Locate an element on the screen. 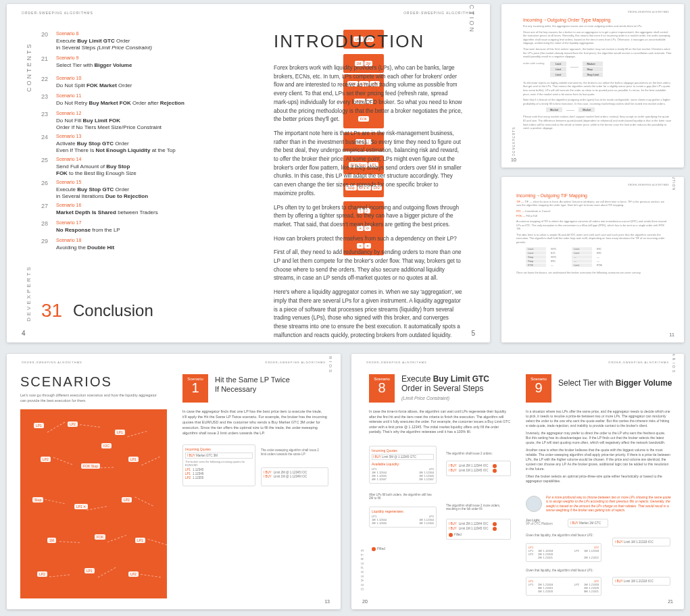 The width and height of the screenshot is (690, 616). sc8-regen: Liquidity regenerates: LP1LP2 1M1.123441… is located at coordinates (403, 517).